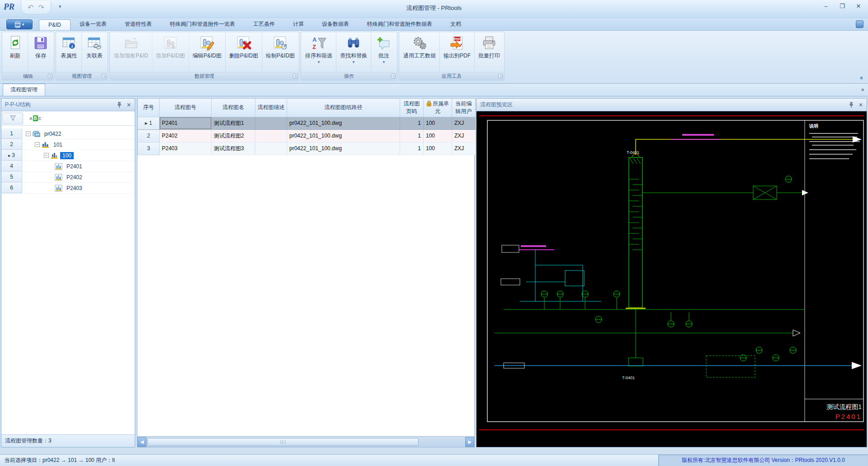 This screenshot has height=466, width=868. What do you see at coordinates (307, 123) in the screenshot?
I see `table-row: ▸ 1 P2401 测试流程图1 pr0422_101_100.dwg 1 10…` at bounding box center [307, 123].